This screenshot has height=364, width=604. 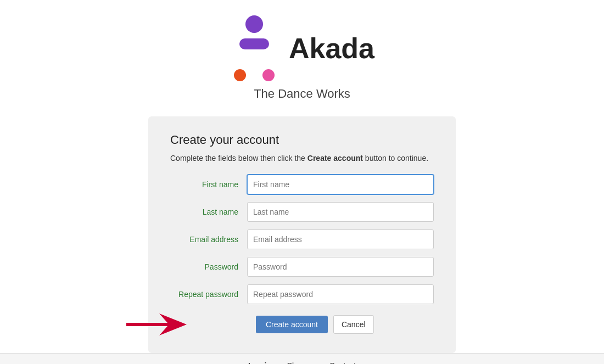 What do you see at coordinates (302, 359) in the screenshot?
I see `footer: Log in Classes Contact` at bounding box center [302, 359].